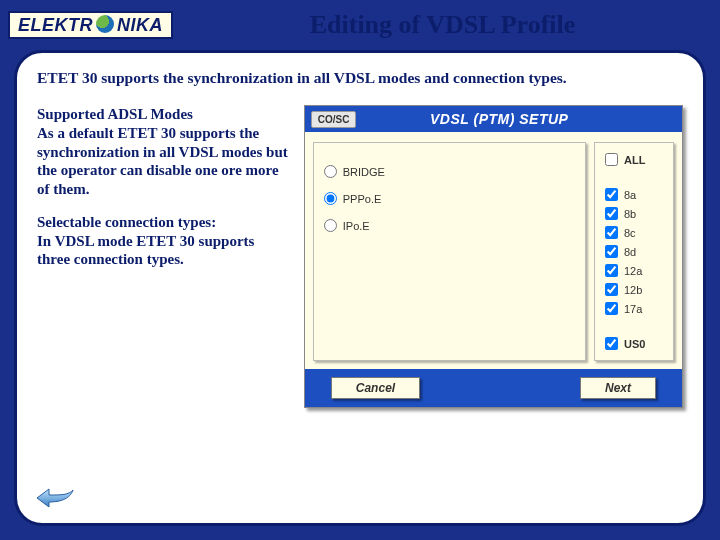 The height and width of the screenshot is (540, 720). What do you see at coordinates (499, 119) in the screenshot?
I see `device-title: VDSL (PTM) SETUP` at bounding box center [499, 119].